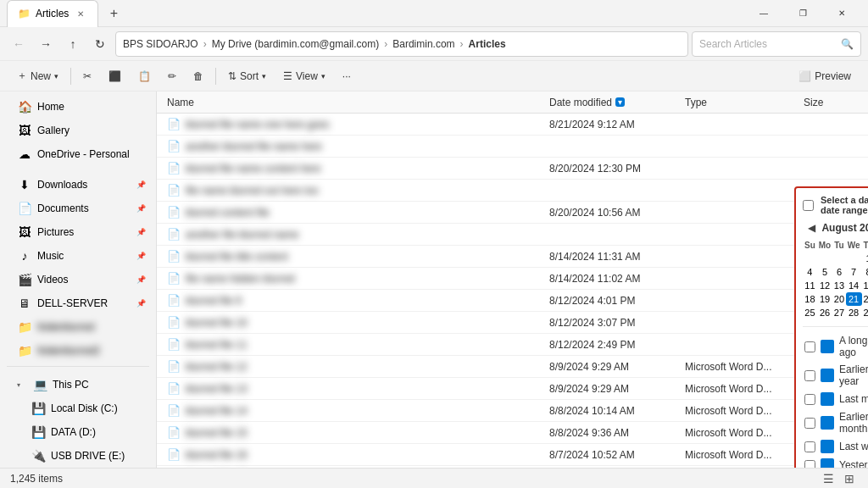 This screenshot has height=488, width=868. Describe the element at coordinates (241, 279) in the screenshot. I see `file-name: file name hidden blurred` at that location.